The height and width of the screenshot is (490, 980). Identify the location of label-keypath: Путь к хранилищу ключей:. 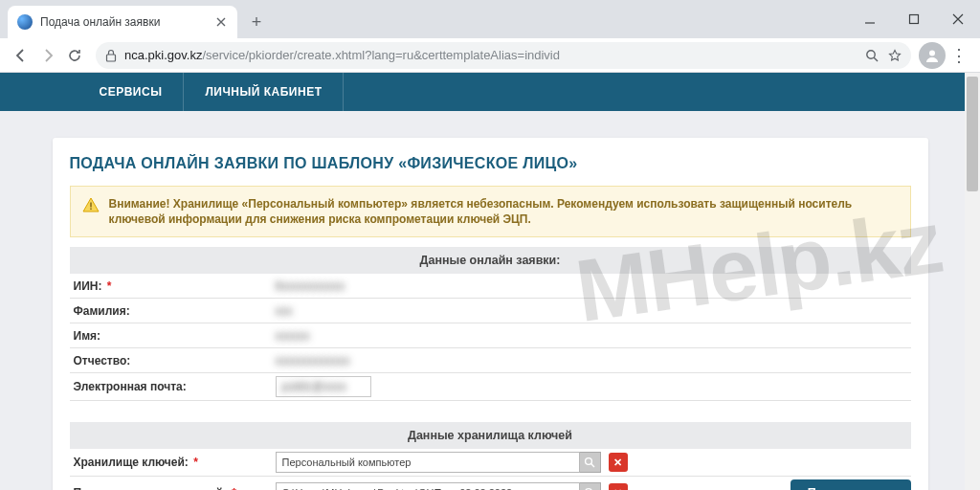
(150, 488).